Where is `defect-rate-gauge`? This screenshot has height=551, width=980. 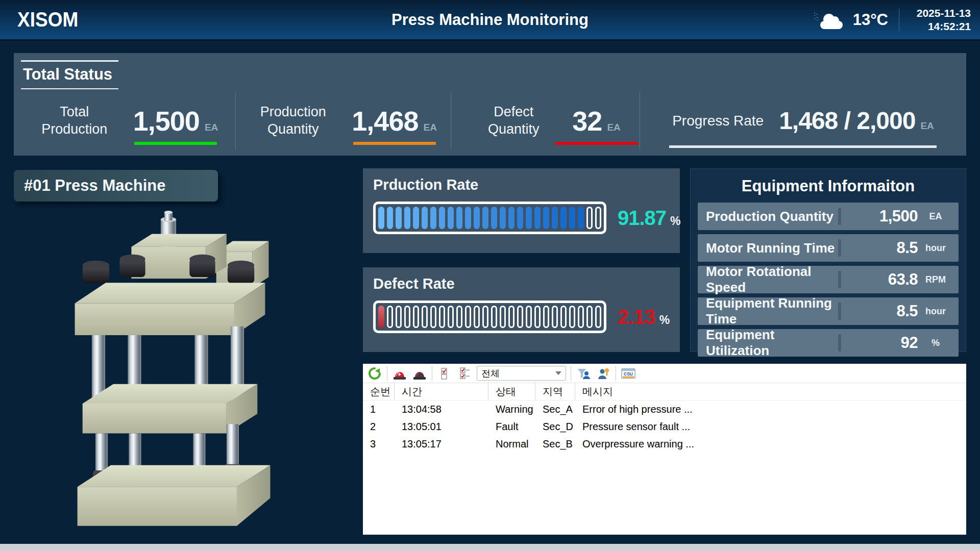
defect-rate-gauge is located at coordinates (490, 317).